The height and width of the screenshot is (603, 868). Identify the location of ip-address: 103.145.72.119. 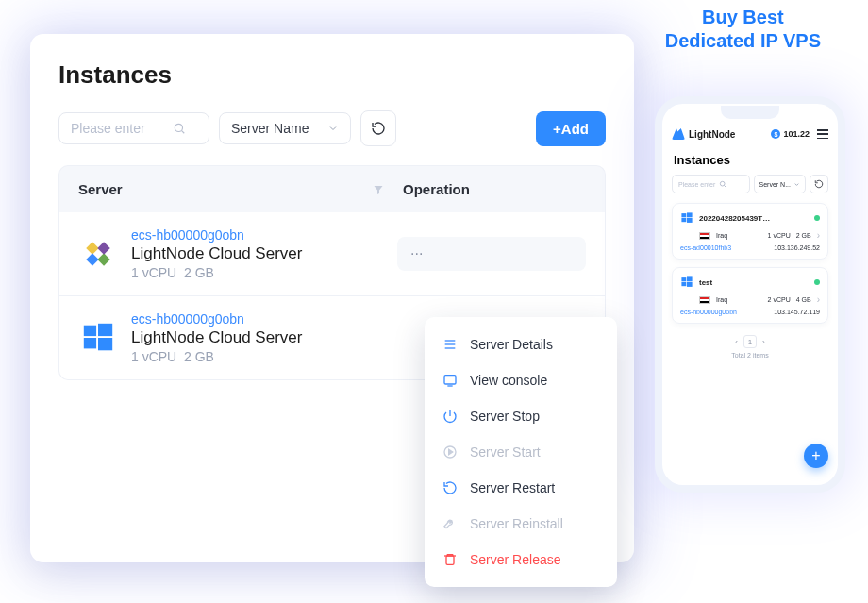
(796, 311).